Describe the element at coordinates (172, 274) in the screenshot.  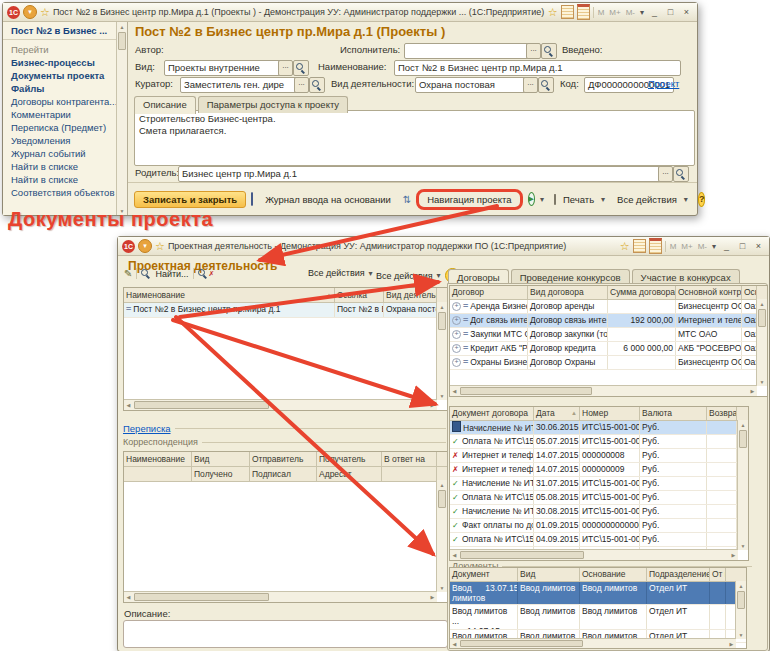
I see `find-button: Найти...` at that location.